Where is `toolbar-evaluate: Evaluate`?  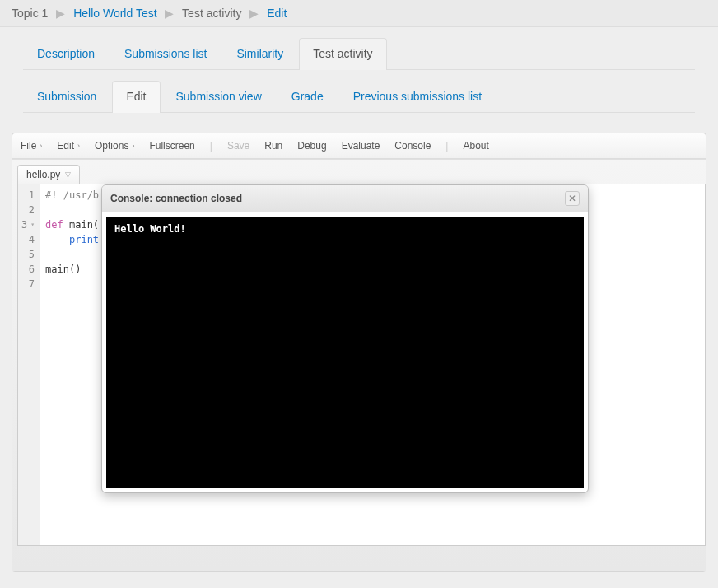
toolbar-evaluate: Evaluate is located at coordinates (361, 146).